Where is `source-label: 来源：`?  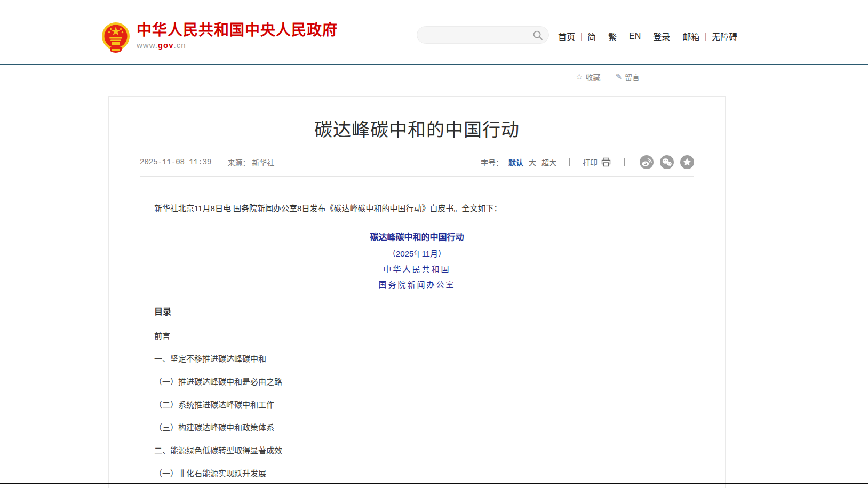
source-label: 来源： is located at coordinates (238, 163).